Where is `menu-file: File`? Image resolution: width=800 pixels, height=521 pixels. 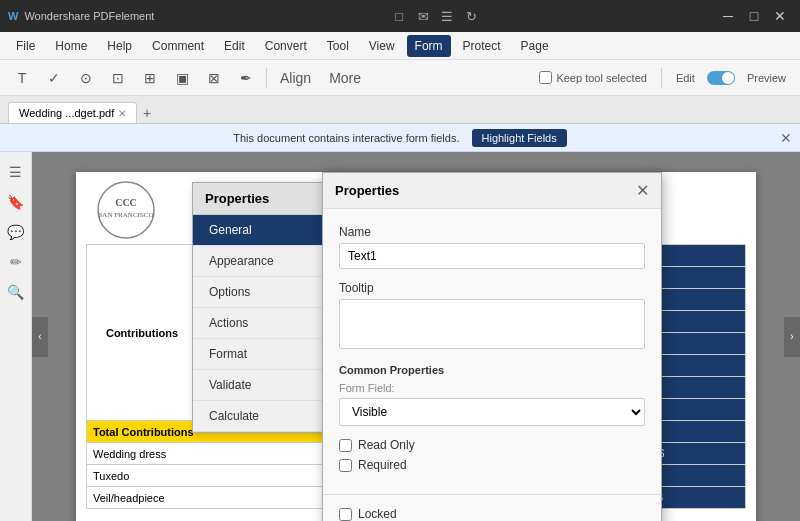
menu-file: File is located at coordinates (26, 46).